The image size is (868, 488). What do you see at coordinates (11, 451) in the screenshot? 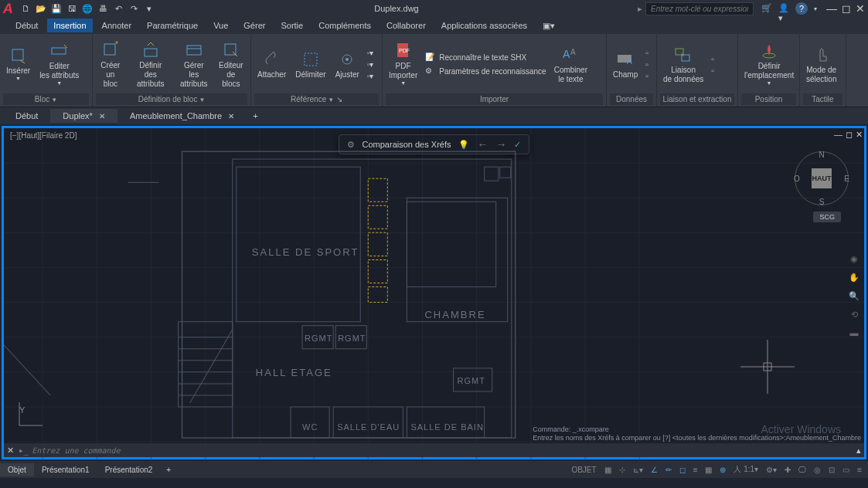
I see `cmd-close-icon: ✕` at bounding box center [11, 451].